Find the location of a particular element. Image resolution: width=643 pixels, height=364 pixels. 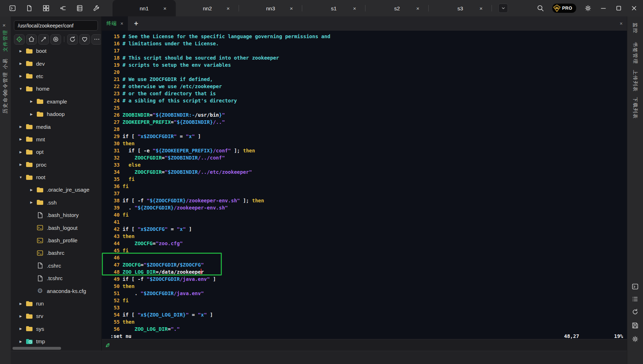

toolbar-button-wrench is located at coordinates (96, 8).